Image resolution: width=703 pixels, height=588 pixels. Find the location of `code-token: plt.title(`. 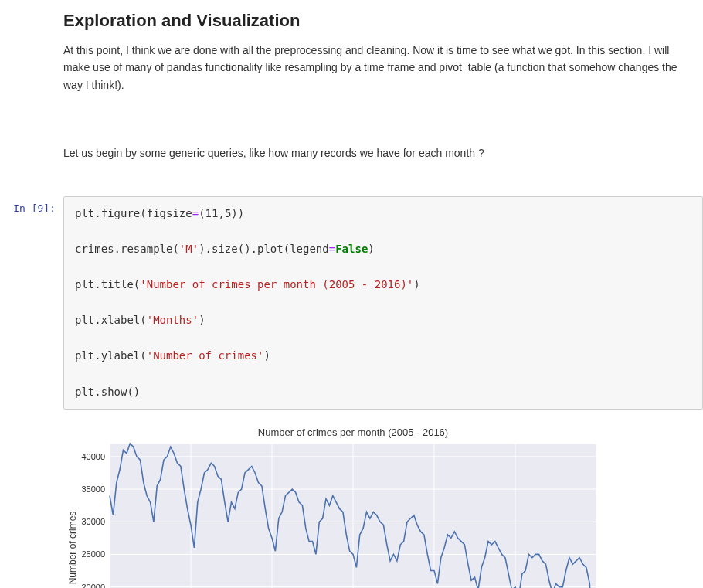

code-token: plt.title( is located at coordinates (107, 284).